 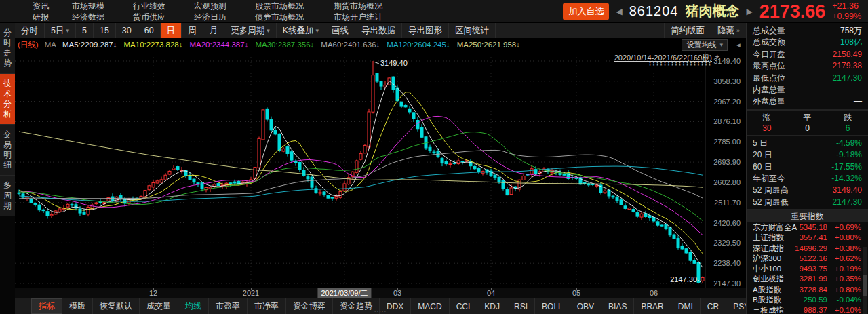 What do you see at coordinates (807, 202) in the screenshot?
I see `perf-row: 52 周最低2147.30` at bounding box center [807, 202].